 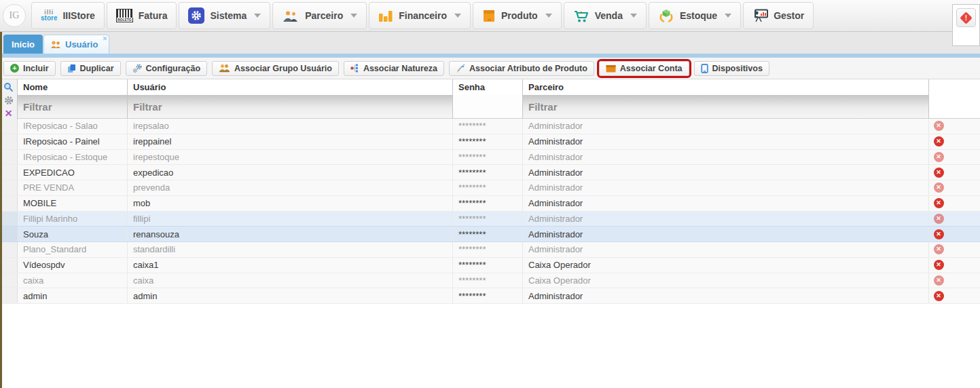 I want to click on chevron-down-icon, so click(x=549, y=16).